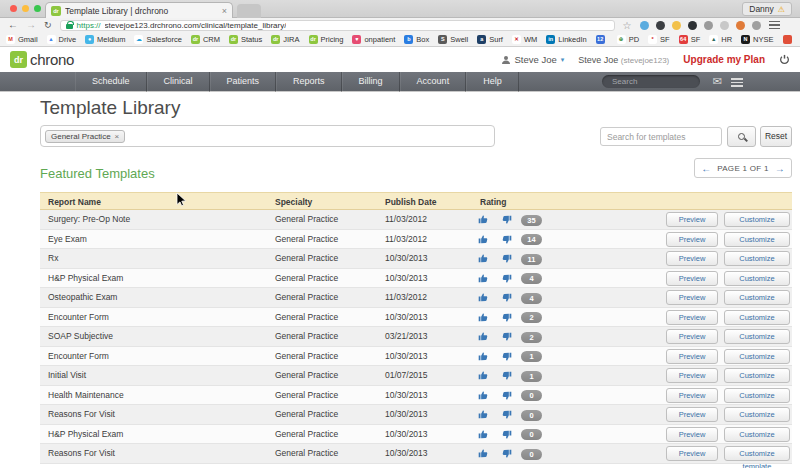 Image resolution: width=800 pixels, height=468 pixels. What do you see at coordinates (48, 26) in the screenshot?
I see `reload-icon: ↻` at bounding box center [48, 26].